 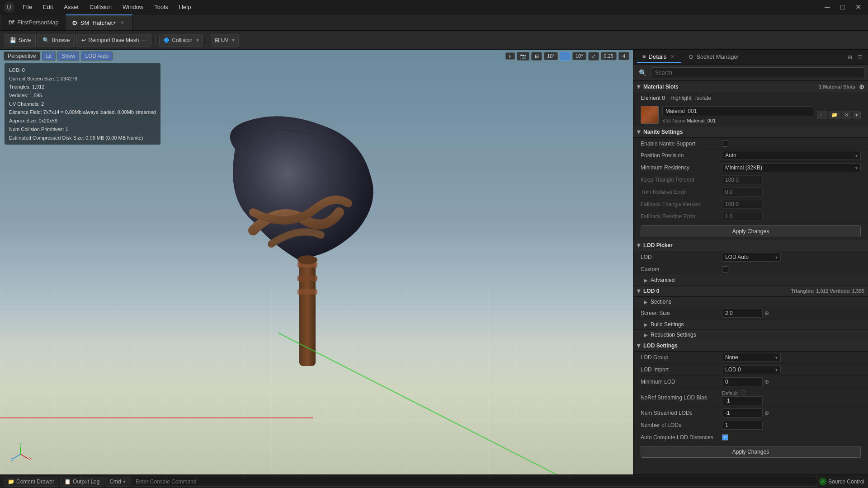 What do you see at coordinates (777, 370) in the screenshot?
I see `lod-import-chevron: ▾` at bounding box center [777, 370].